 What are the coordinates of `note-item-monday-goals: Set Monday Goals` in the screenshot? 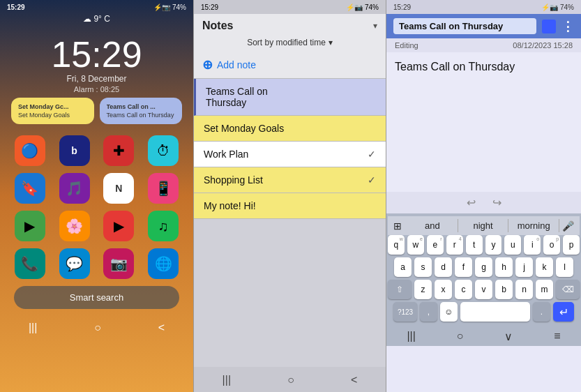 It's located at (290, 128).